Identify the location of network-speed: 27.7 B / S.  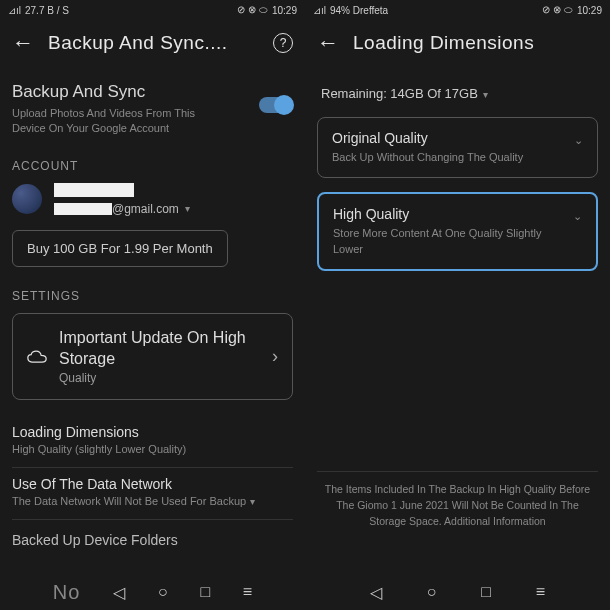
(47, 10).